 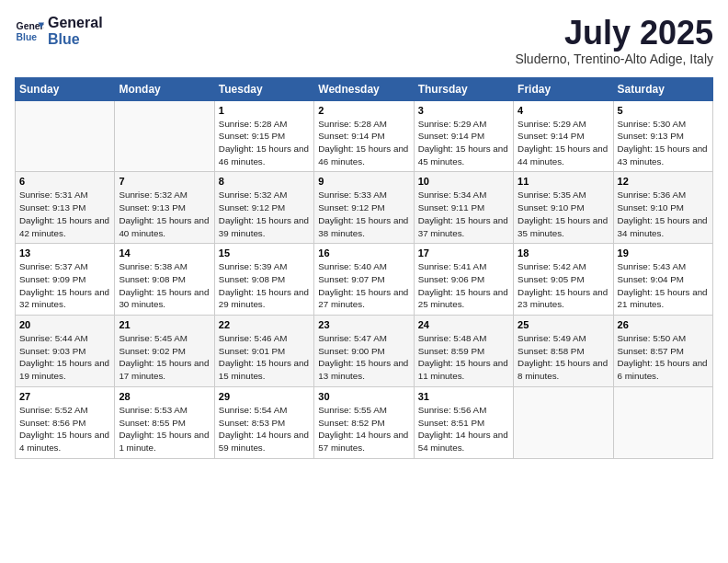 What do you see at coordinates (463, 325) in the screenshot?
I see `day-number: 24` at bounding box center [463, 325].